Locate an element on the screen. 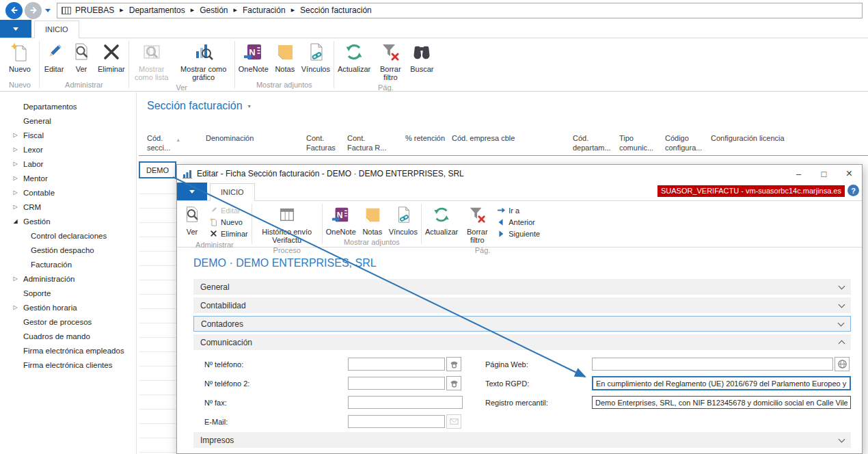  column-header-tipo-comunicacion: Tipocomunic... is located at coordinates (642, 144).